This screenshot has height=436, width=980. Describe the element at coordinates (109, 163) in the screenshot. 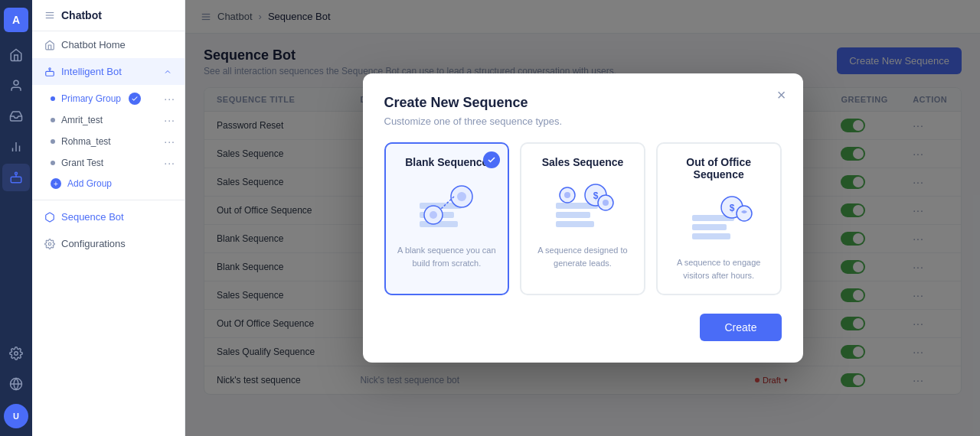

I see `group-item-grant: Grant Test ···` at that location.